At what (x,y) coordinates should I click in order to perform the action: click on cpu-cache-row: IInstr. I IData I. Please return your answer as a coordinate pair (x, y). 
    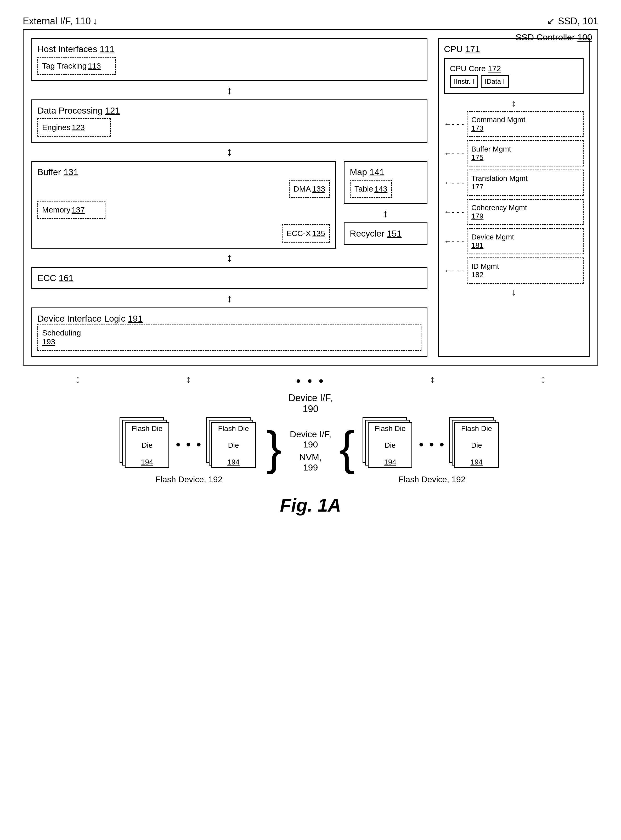
    Looking at the image, I should click on (513, 82).